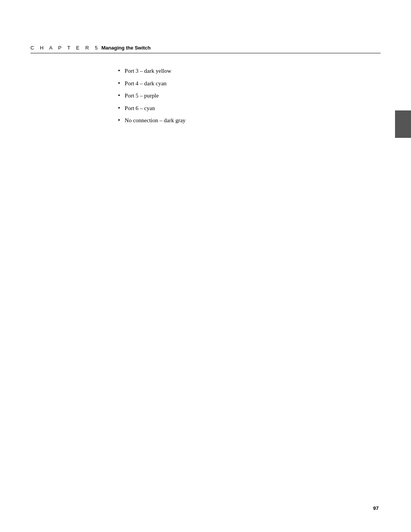 This screenshot has width=411, height=532. Describe the element at coordinates (65, 48) in the screenshot. I see `chapter-label: C H A P T E R 5` at that location.